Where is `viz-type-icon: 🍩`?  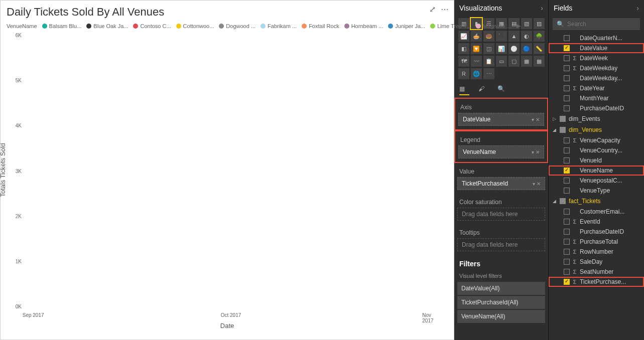 viz-type-icon: 🍩 is located at coordinates (489, 36).